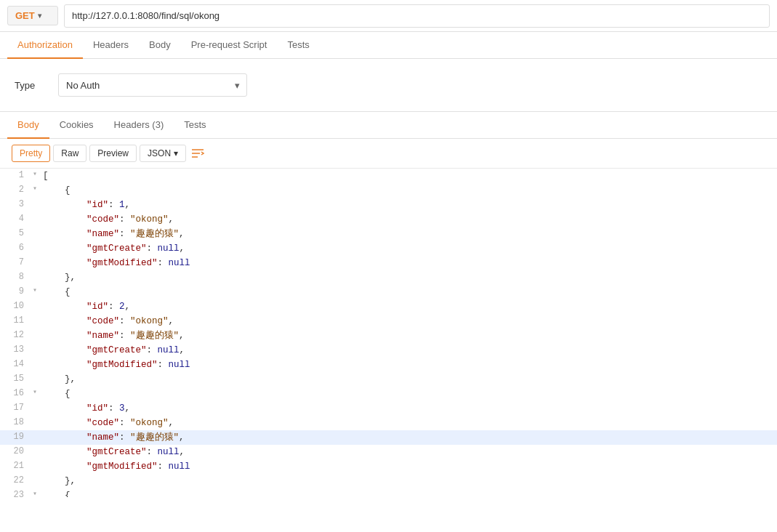 The width and height of the screenshot is (777, 532). I want to click on code-line-2: 2▾ {, so click(388, 190).